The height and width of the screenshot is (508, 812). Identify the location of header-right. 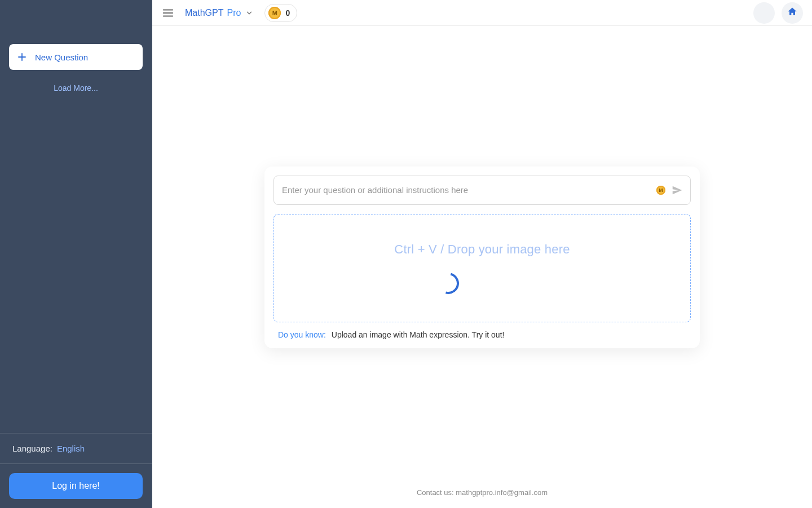
(778, 13).